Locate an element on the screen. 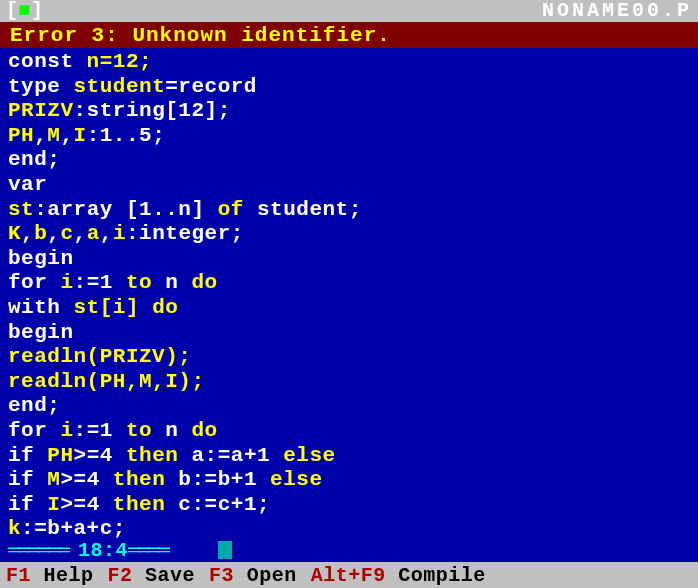 The width and height of the screenshot is (698, 588). window-control-icon: [■] is located at coordinates (25, 11).